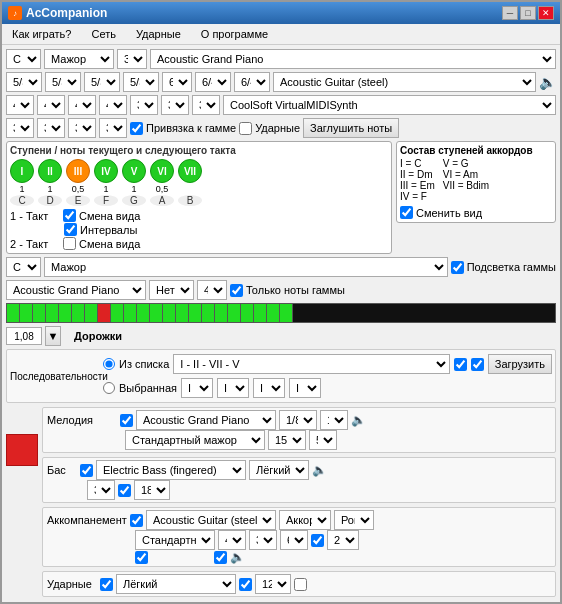 This screenshot has height=604, width=562. Describe the element at coordinates (106, 171) in the screenshot. I see `degree-IV: IV` at that location.